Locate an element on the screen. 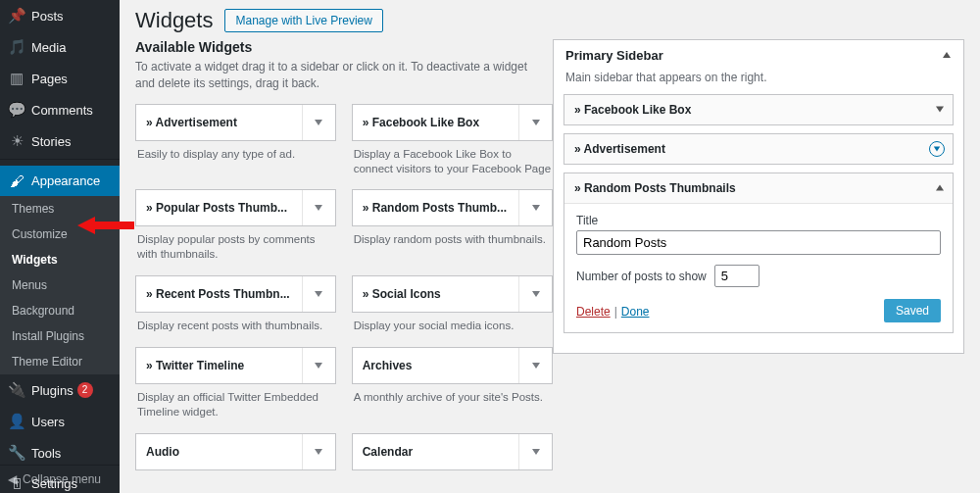  sidebar-item-plugins: 🔌 Plugins 2 is located at coordinates (60, 390).